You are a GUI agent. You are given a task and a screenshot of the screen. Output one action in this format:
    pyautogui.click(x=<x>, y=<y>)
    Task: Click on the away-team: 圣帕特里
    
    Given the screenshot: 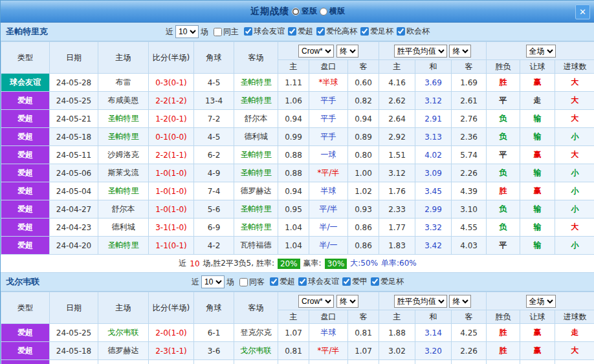 What is the action you would take?
    pyautogui.click(x=256, y=209)
    